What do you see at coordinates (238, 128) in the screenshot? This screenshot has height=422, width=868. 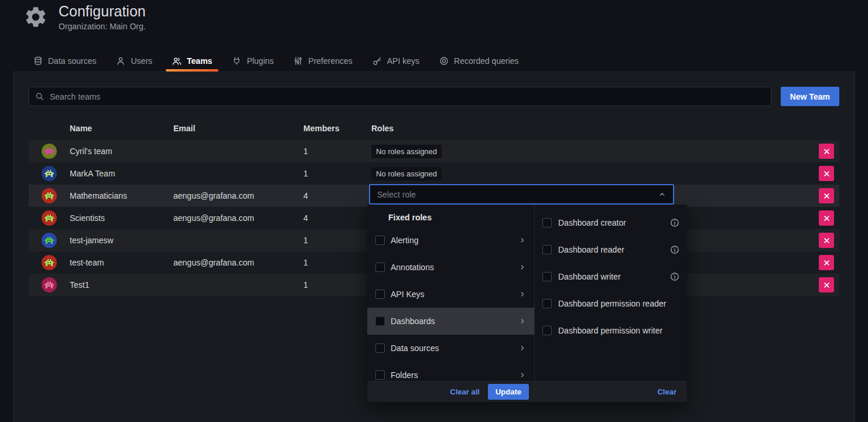 I see `col-email: Email` at bounding box center [238, 128].